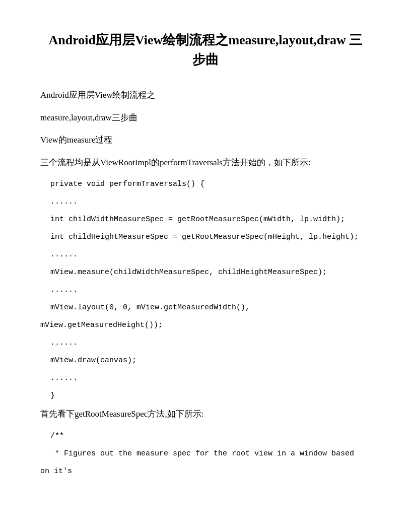  What do you see at coordinates (206, 118) in the screenshot?
I see `text-line: measure,layout,draw三步曲` at bounding box center [206, 118].